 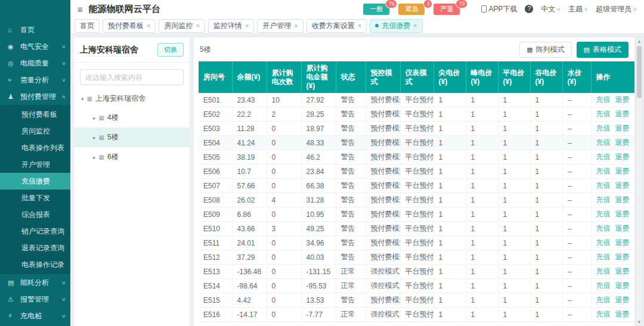 What do you see at coordinates (578, 10) in the screenshot?
I see `theme-selector: 主题 ∨` at bounding box center [578, 10].